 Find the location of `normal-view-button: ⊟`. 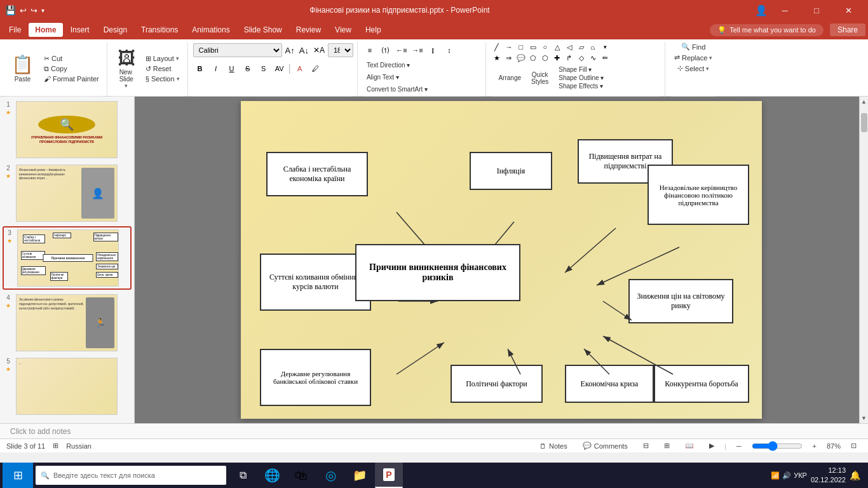

normal-view-button: ⊟ is located at coordinates (646, 446).